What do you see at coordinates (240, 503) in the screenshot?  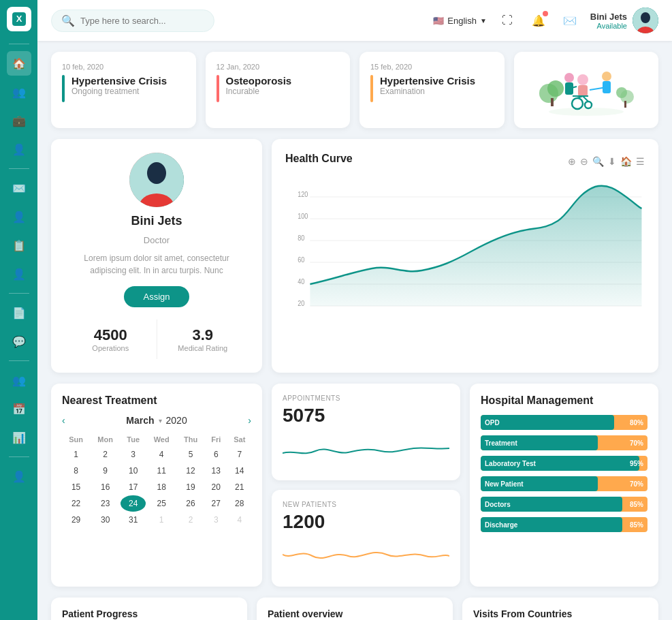 I see `calendar-day: 28` at bounding box center [240, 503].